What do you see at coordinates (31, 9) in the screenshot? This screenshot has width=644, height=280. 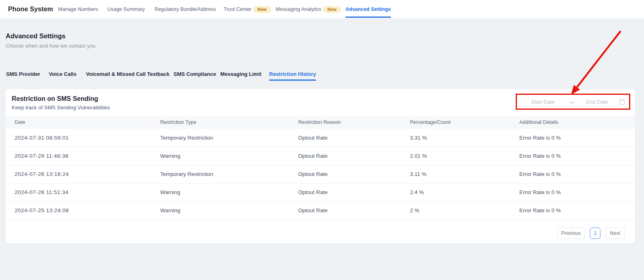 I see `app-title: Phone System` at bounding box center [31, 9].